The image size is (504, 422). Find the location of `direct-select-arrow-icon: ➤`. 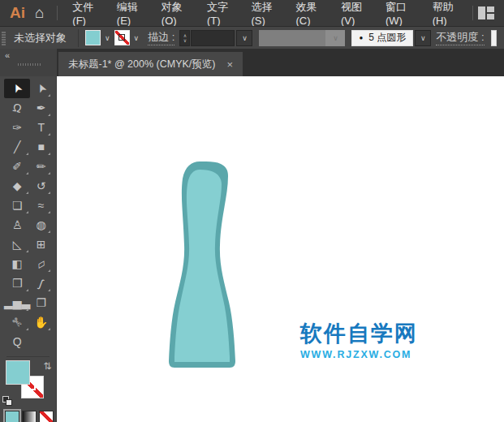

direct-select-arrow-icon: ➤ is located at coordinates (41, 89).